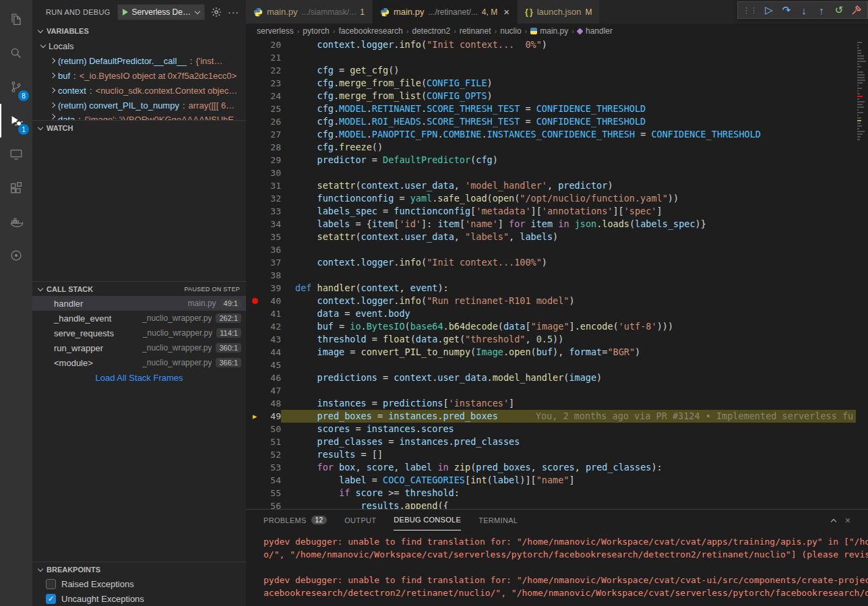 This screenshot has width=868, height=606. What do you see at coordinates (139, 569) in the screenshot?
I see `breakpoints-section-header: BREAKPOINTS` at bounding box center [139, 569].